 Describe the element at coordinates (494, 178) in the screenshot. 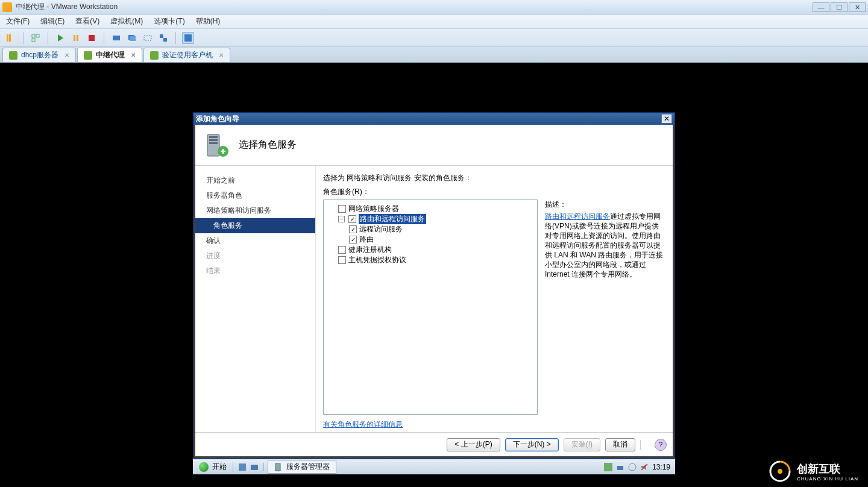

I see `wizard-instruction: 选择为 网络策略和访问服务 安装的角色服务：` at that location.